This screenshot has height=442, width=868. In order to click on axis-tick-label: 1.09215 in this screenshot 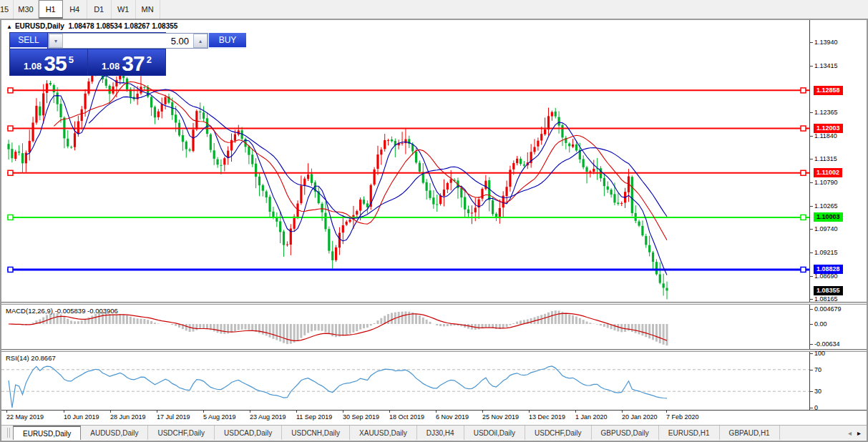, I will do `click(824, 252)`.